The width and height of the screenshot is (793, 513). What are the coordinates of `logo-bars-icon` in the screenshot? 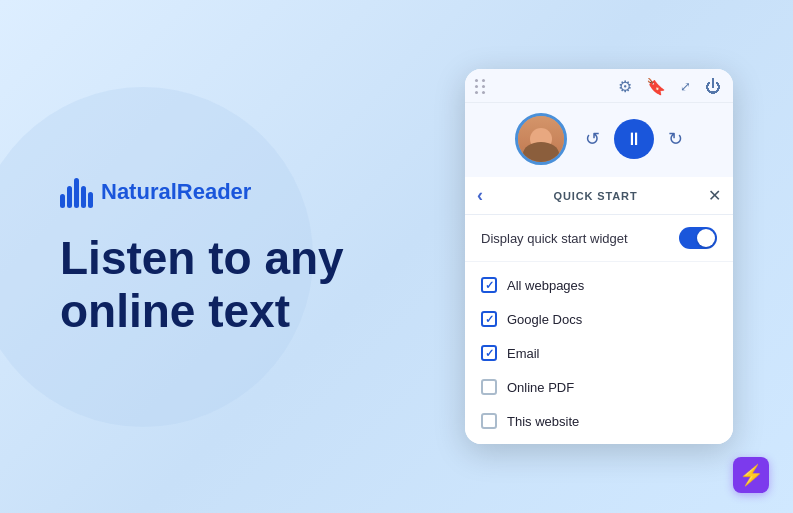 It's located at (76, 192).